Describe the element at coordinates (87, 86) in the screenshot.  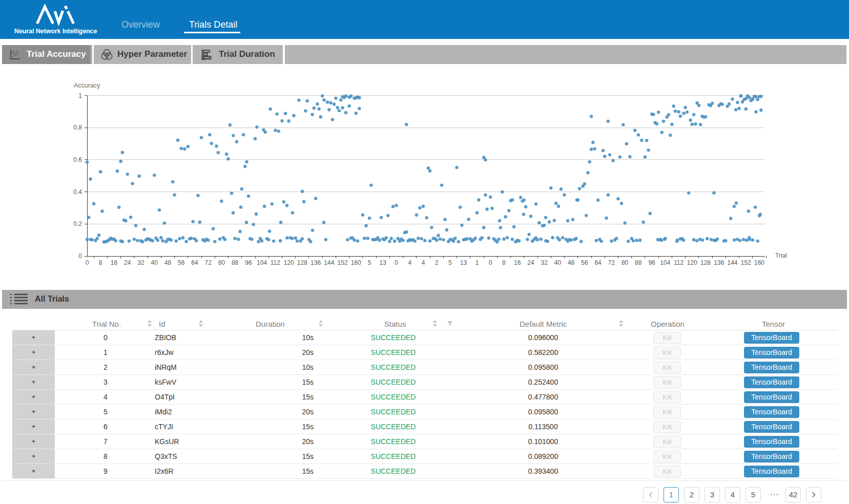
I see `svg-text: Accuracy` at that location.